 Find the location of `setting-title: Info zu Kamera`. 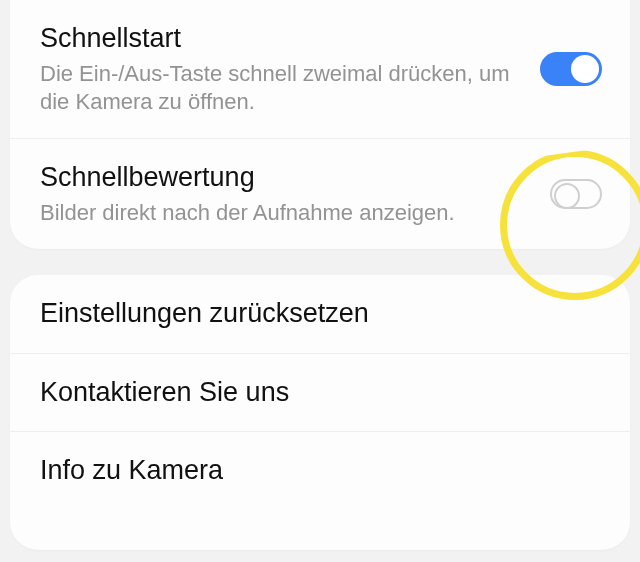

setting-title: Info zu Kamera is located at coordinates (132, 471).